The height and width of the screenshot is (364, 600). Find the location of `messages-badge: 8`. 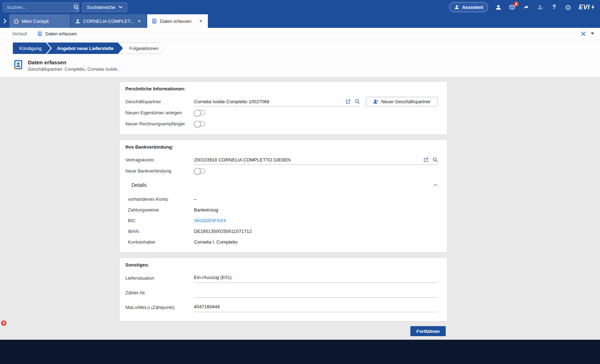

messages-badge: 8 is located at coordinates (4, 323).